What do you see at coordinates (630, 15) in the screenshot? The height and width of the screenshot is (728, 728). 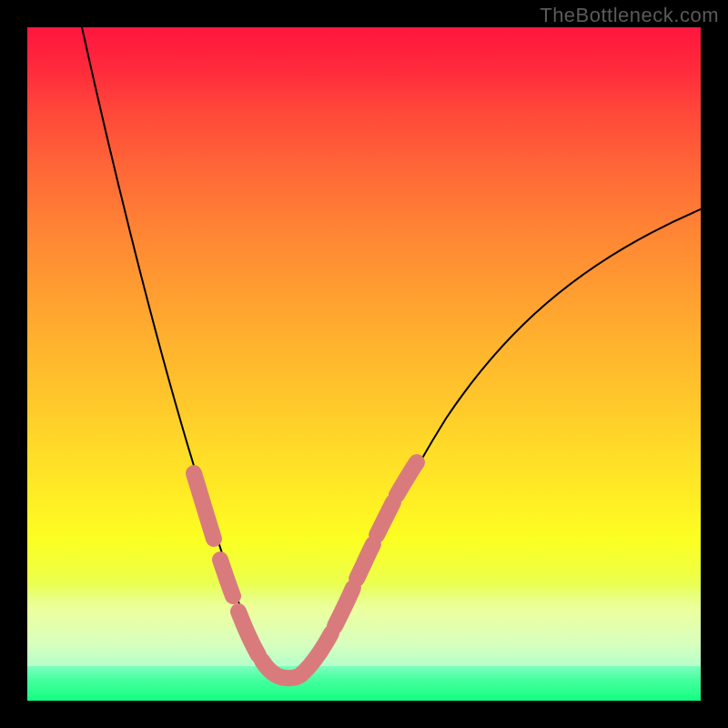 I see `watermark-text: TheBottleneck.com` at bounding box center [630, 15].